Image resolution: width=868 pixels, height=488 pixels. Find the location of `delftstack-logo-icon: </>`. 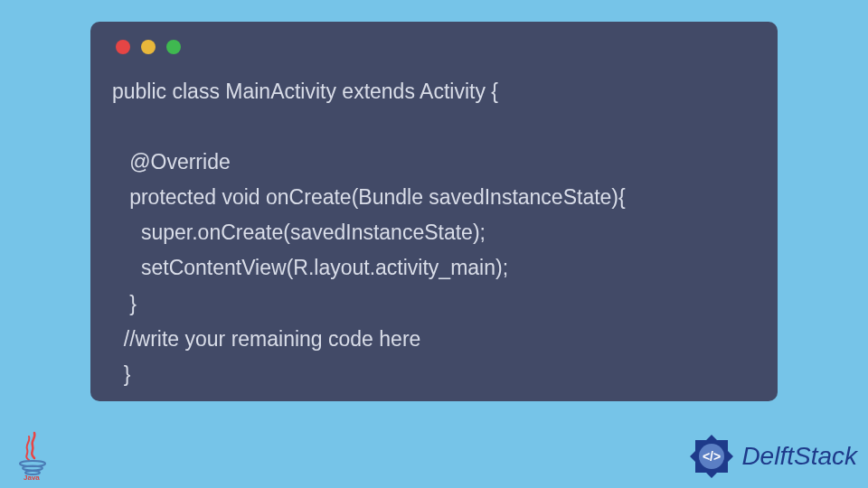

delftstack-logo-icon: </> is located at coordinates (712, 456).